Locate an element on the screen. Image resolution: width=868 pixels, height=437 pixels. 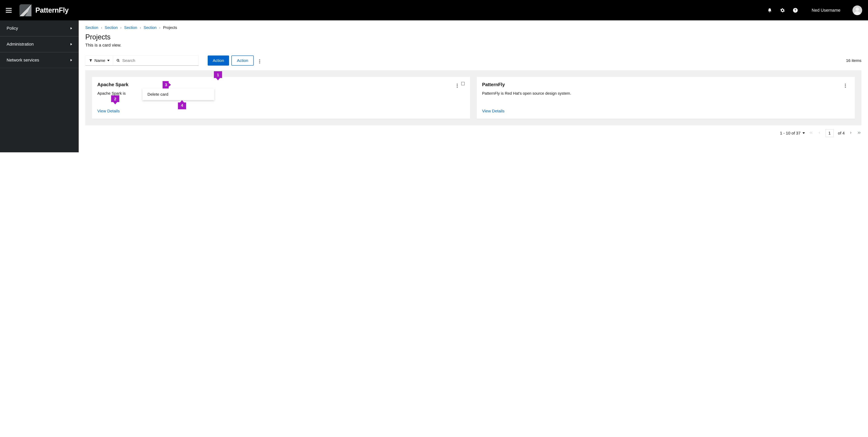
annotation-marker-3: 3 is located at coordinates (166, 85).